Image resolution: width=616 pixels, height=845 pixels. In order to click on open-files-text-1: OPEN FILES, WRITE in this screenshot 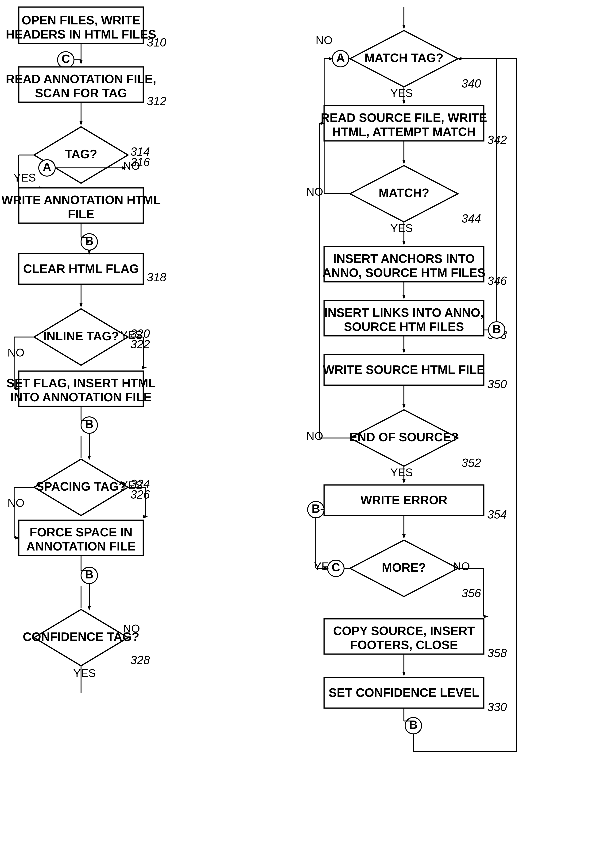, I will do `click(81, 20)`.